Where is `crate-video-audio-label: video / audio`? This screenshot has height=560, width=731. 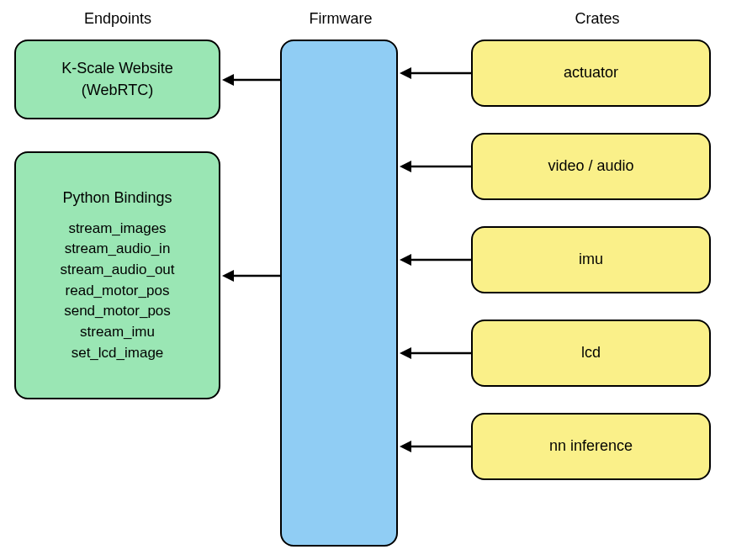
crate-video-audio-label: video / audio is located at coordinates (591, 166).